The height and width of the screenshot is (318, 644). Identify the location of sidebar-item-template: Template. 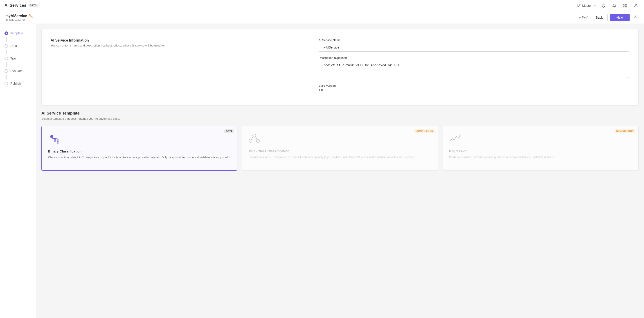
(18, 33).